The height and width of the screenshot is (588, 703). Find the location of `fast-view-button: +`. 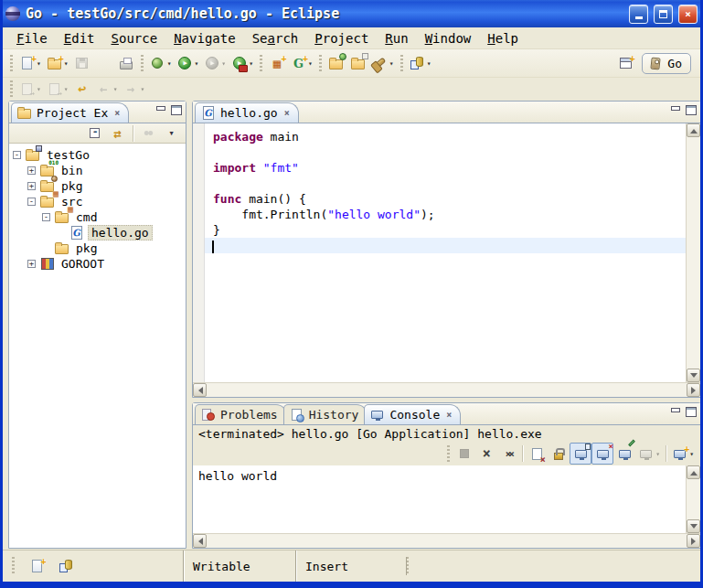

fast-view-button: + is located at coordinates (37, 566).